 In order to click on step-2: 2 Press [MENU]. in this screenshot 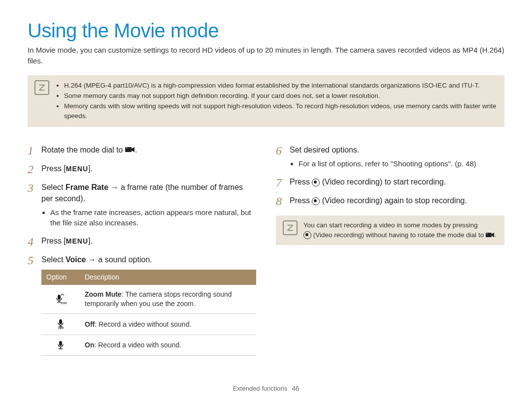, I will do `click(142, 169)`.